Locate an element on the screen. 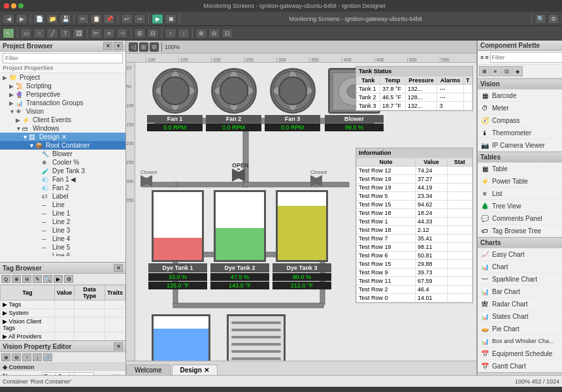  palette-item-powertable: ⚡ Power Table is located at coordinates (520, 182).